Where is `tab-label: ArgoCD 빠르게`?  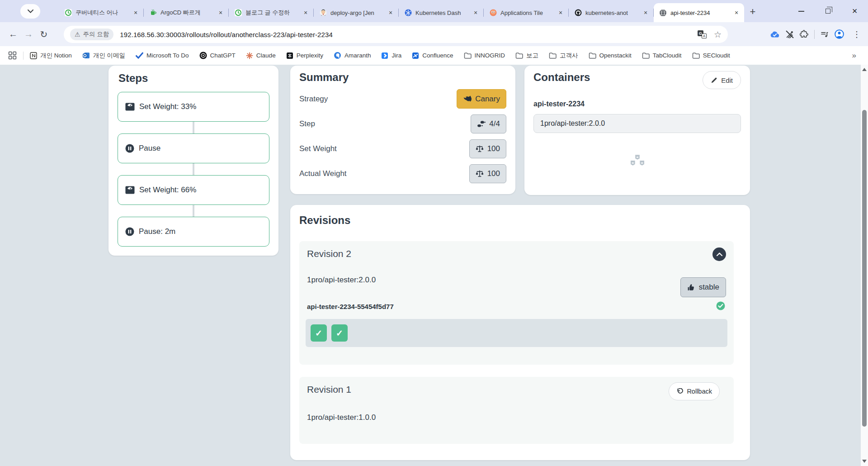 tab-label: ArgoCD 빠르게 is located at coordinates (187, 13).